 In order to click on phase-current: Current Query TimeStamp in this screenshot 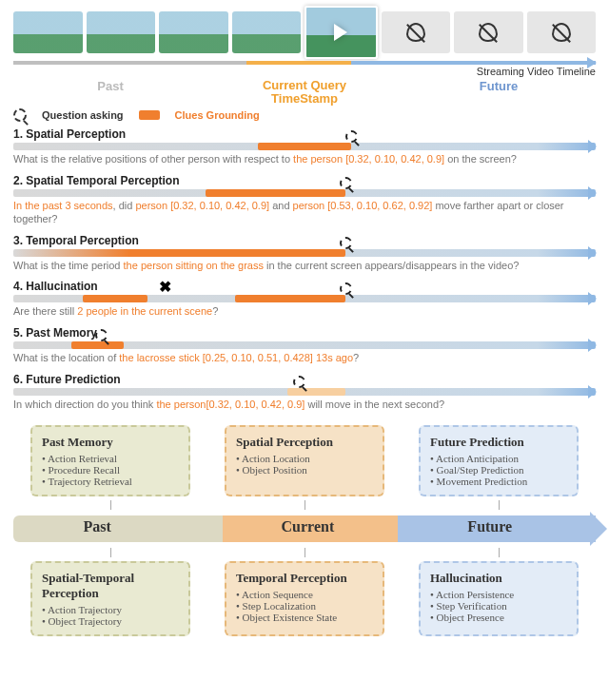, I will do `click(304, 91)`.